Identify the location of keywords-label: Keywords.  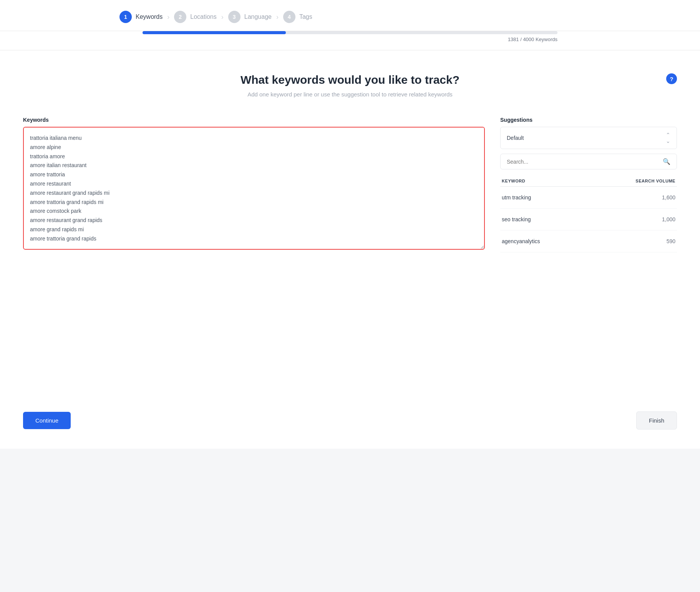
(254, 120).